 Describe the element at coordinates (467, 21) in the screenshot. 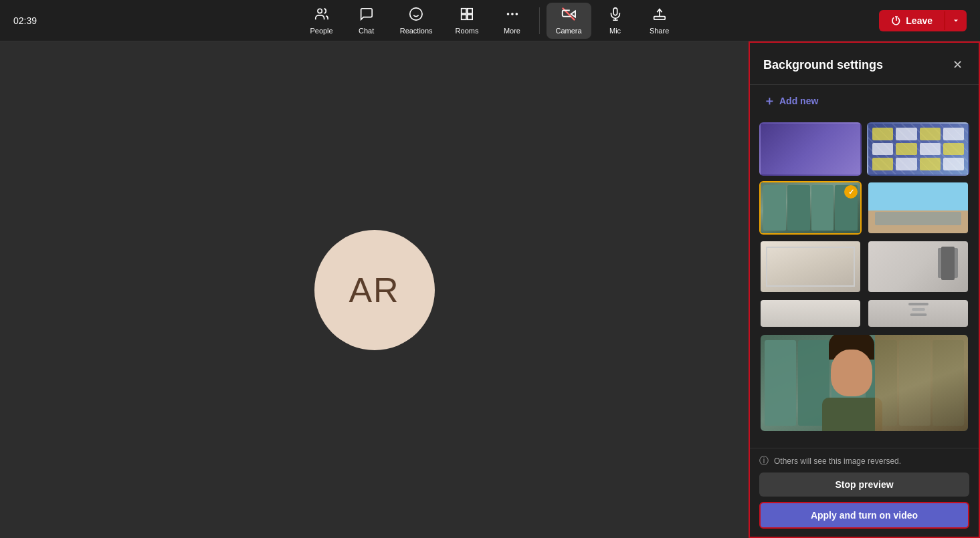

I see `rooms-button: Rooms` at that location.